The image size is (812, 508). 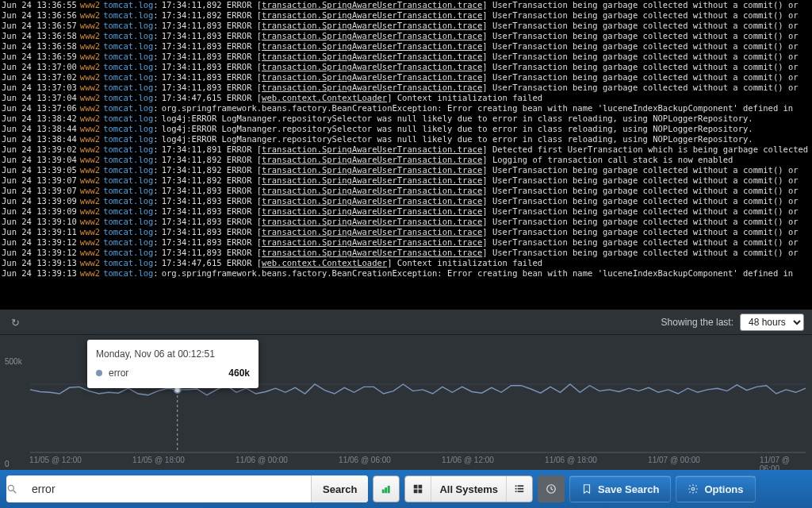 I want to click on tooltip-series-dot-icon, so click(x=99, y=373).